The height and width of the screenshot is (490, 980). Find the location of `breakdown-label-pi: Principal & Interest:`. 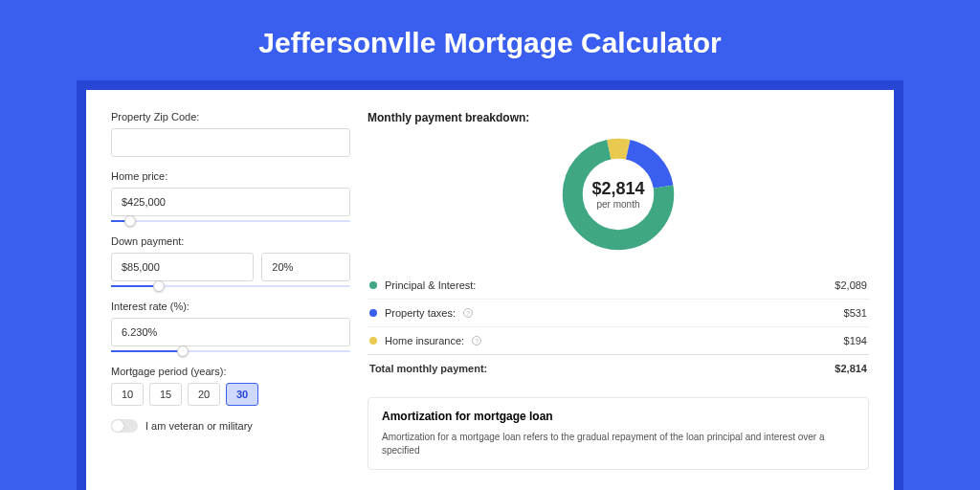

breakdown-label-pi: Principal & Interest: is located at coordinates (431, 285).